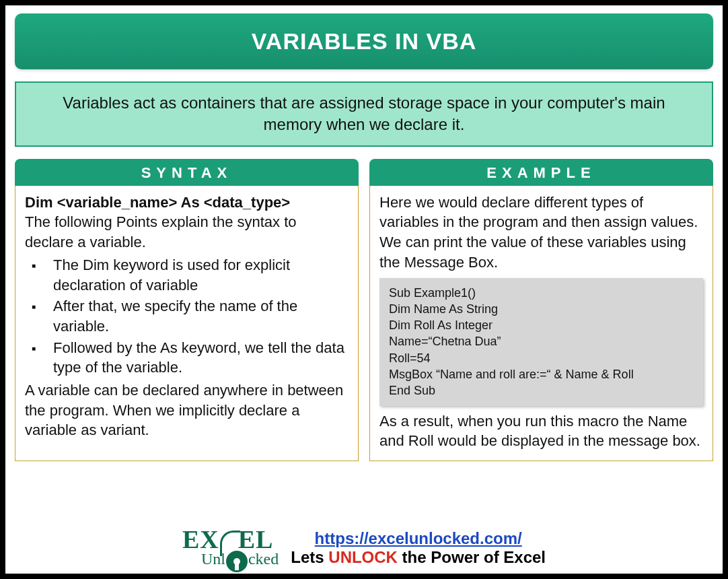  What do you see at coordinates (240, 559) in the screenshot?
I see `logo-bottom-row: Unl cked` at bounding box center [240, 559].